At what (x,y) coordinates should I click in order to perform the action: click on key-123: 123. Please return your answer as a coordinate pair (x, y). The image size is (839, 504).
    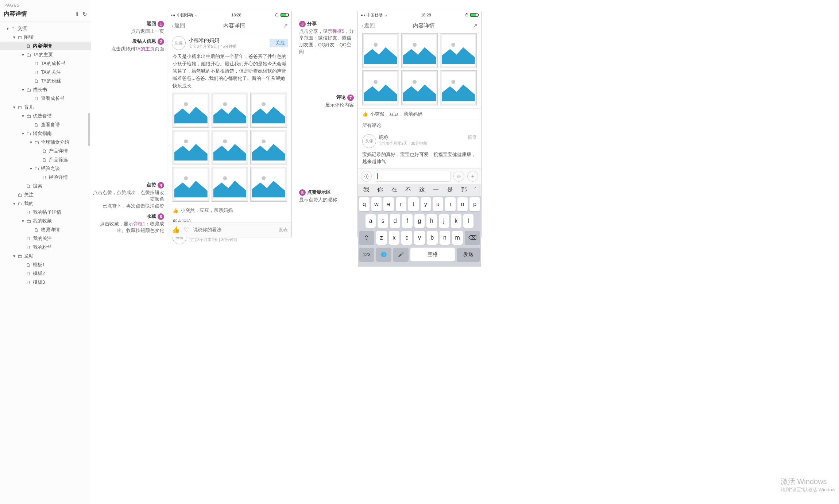
    Looking at the image, I should click on (367, 255).